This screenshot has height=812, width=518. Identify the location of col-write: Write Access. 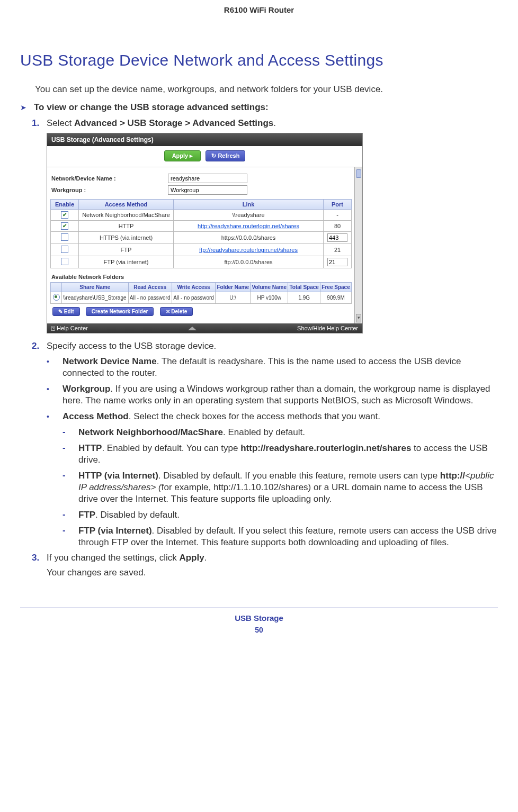
(193, 287).